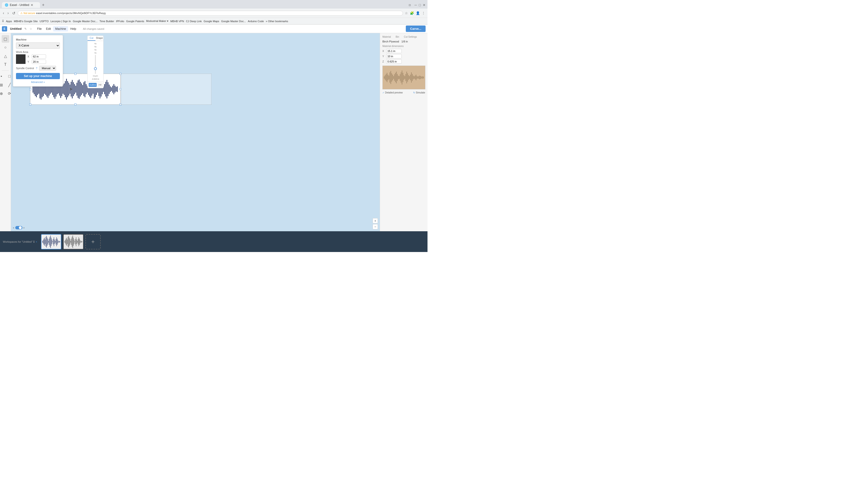 The height and width of the screenshot is (504, 855). I want to click on depth-slider-track, so click(95, 65).